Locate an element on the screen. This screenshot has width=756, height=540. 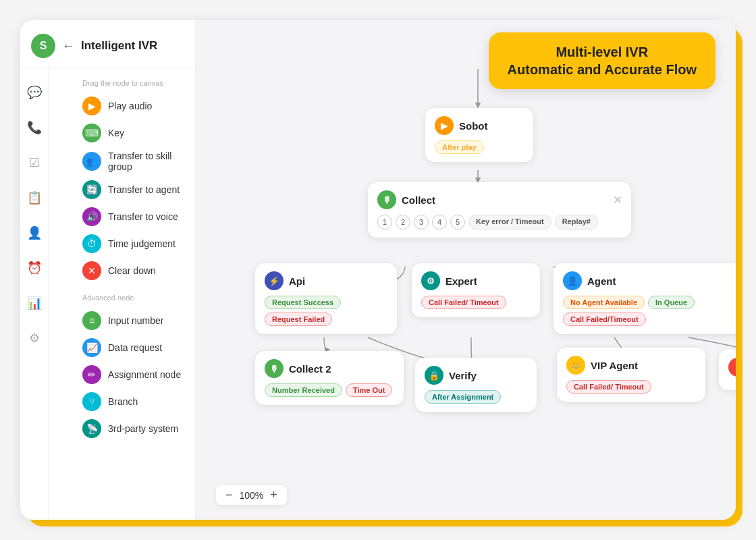
collect-icon: 🎙 is located at coordinates (387, 200).